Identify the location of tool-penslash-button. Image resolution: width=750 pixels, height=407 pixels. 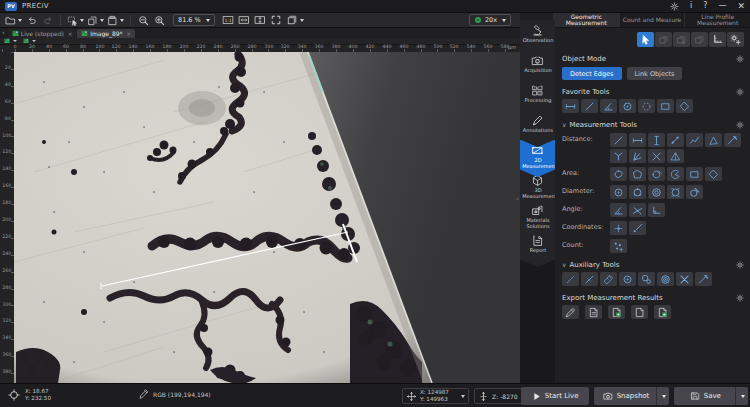
(570, 312).